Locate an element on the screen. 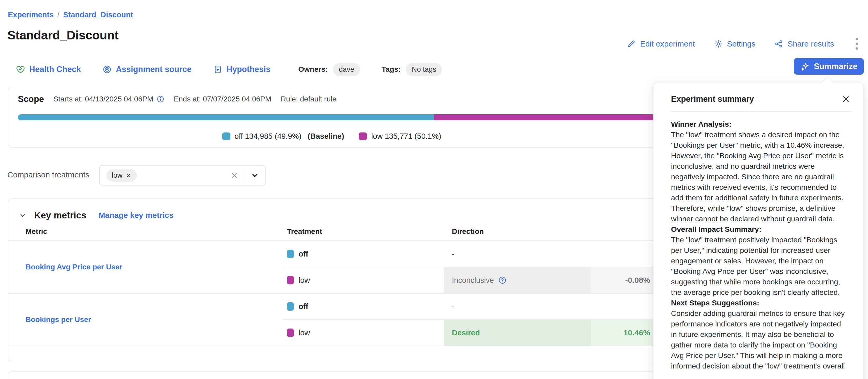 The width and height of the screenshot is (868, 379). scope-starts: Starts at: 04/13/2025 04:06PM is located at coordinates (109, 99).